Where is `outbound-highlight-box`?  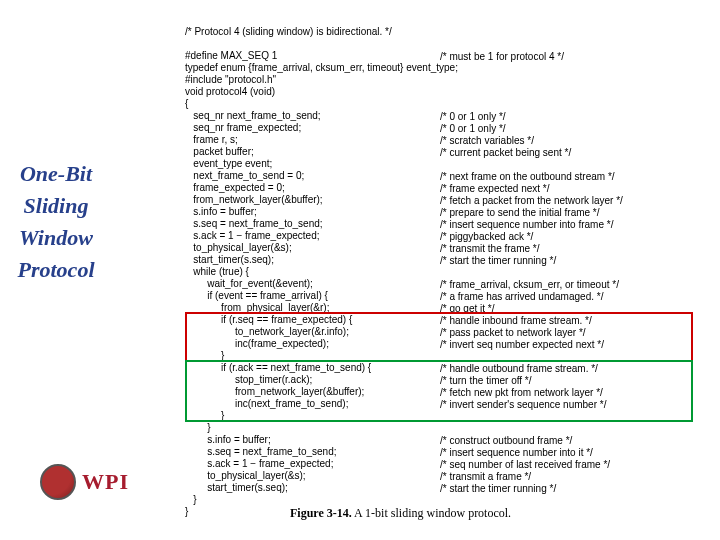 outbound-highlight-box is located at coordinates (439, 391).